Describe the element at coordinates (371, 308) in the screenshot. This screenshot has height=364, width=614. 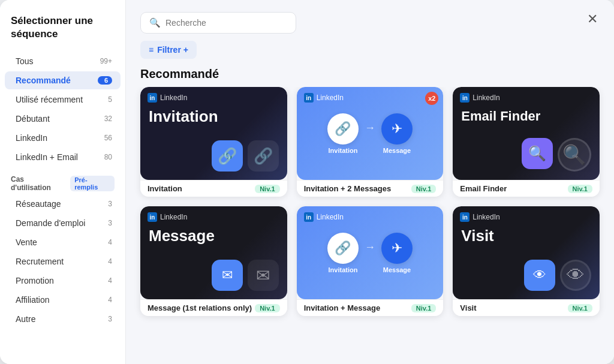
I see `card-footer: Invitation + Message Niv.1` at that location.